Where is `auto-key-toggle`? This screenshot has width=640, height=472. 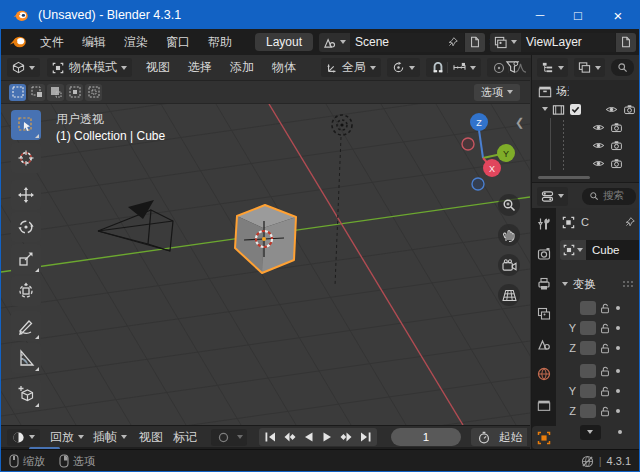
auto-key-toggle is located at coordinates (224, 438).